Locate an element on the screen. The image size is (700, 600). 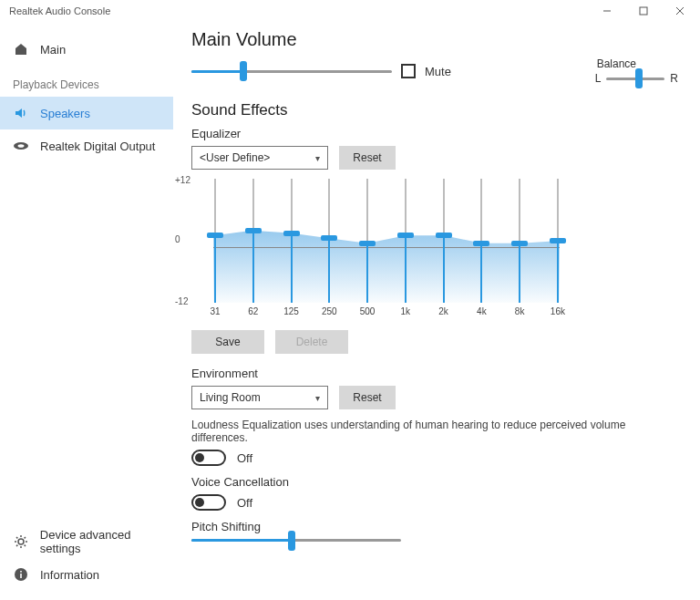
sidebar-section-header: Playback Devices is located at coordinates (87, 81).